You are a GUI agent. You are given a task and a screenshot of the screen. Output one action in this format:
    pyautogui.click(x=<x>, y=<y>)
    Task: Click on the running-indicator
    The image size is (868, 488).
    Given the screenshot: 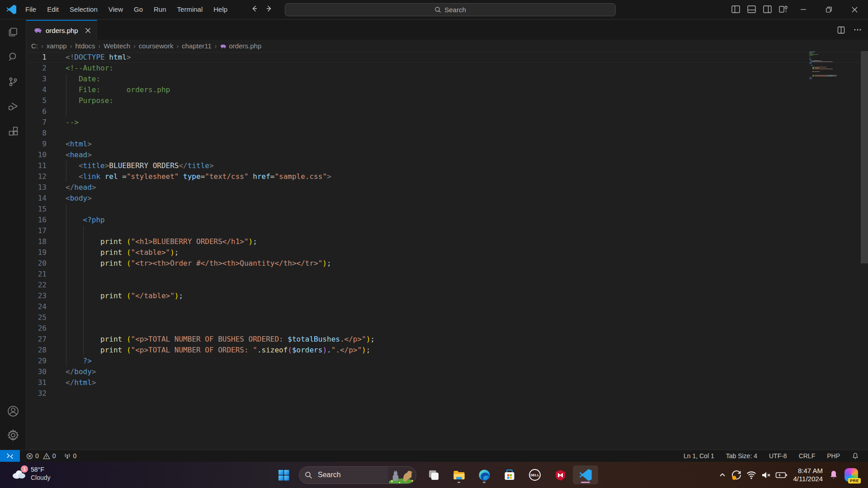 What is the action you would take?
    pyautogui.click(x=484, y=483)
    